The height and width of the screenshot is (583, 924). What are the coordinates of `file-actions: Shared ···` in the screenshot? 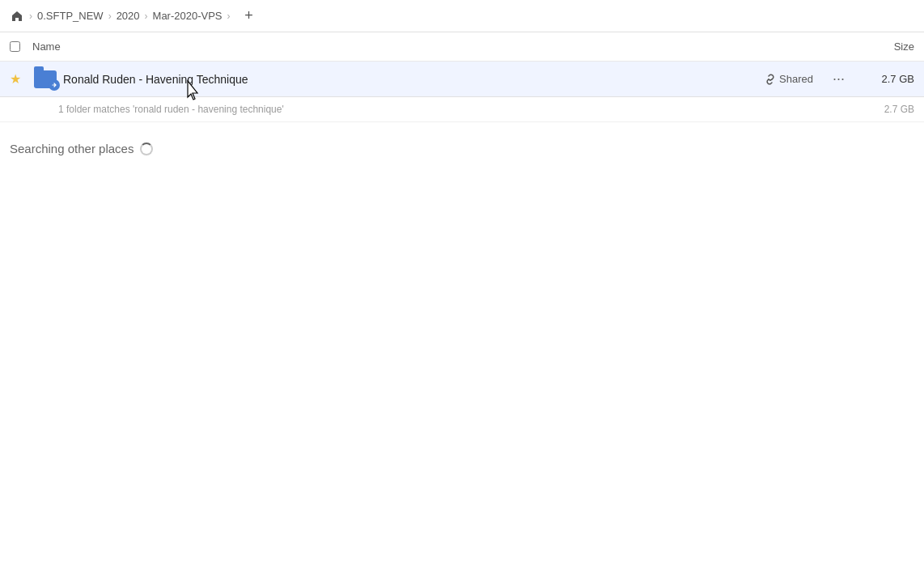 It's located at (804, 79).